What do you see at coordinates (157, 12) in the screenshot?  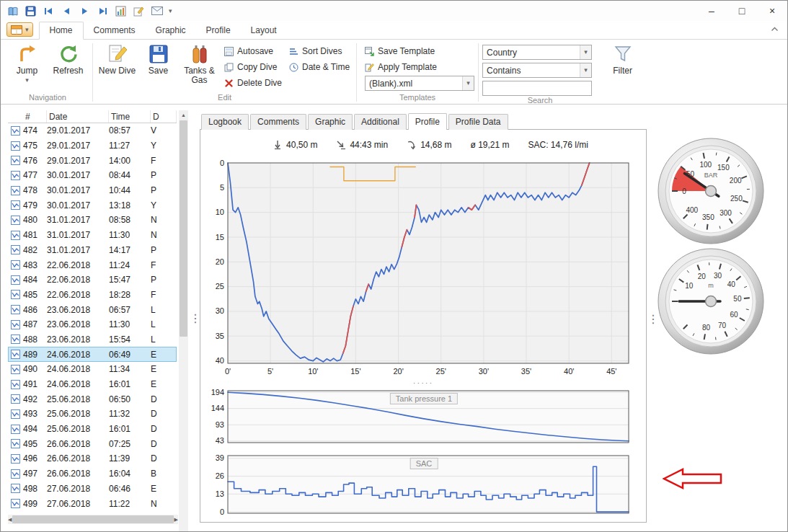 I see `email-icon` at bounding box center [157, 12].